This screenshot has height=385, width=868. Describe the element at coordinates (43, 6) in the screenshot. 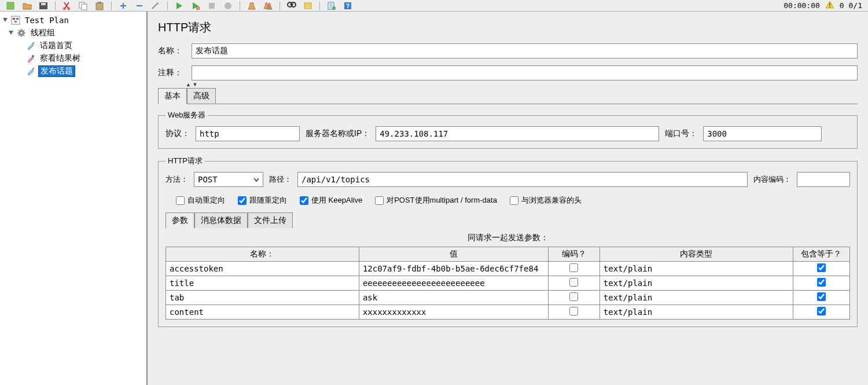

I see `save-icon` at that location.